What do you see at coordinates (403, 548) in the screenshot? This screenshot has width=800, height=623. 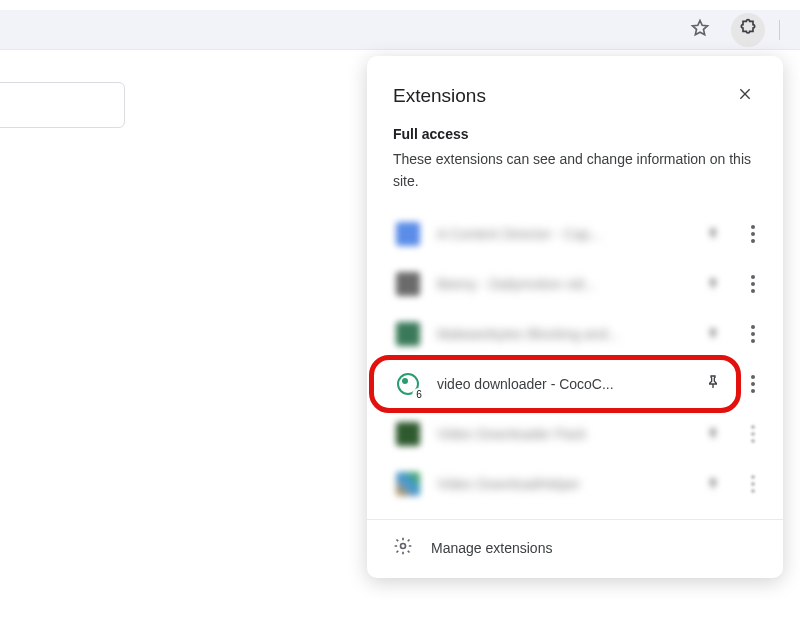 I see `gear-icon` at bounding box center [403, 548].